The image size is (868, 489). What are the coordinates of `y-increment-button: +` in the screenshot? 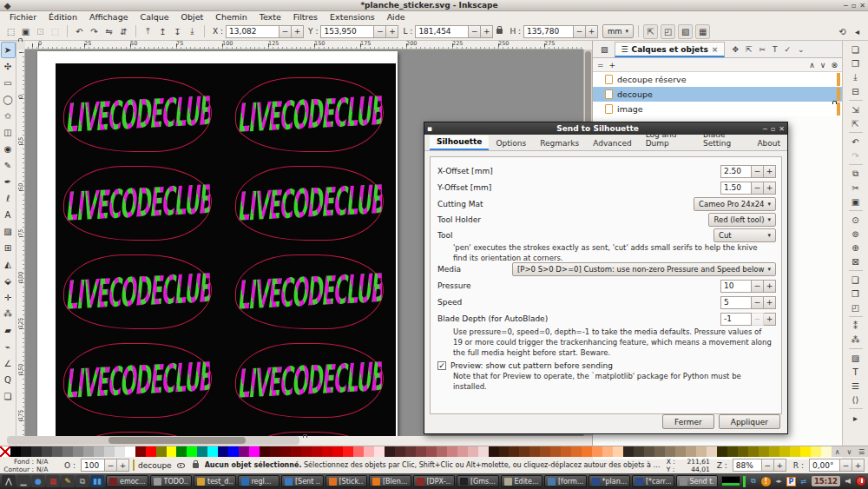 It's located at (392, 31).